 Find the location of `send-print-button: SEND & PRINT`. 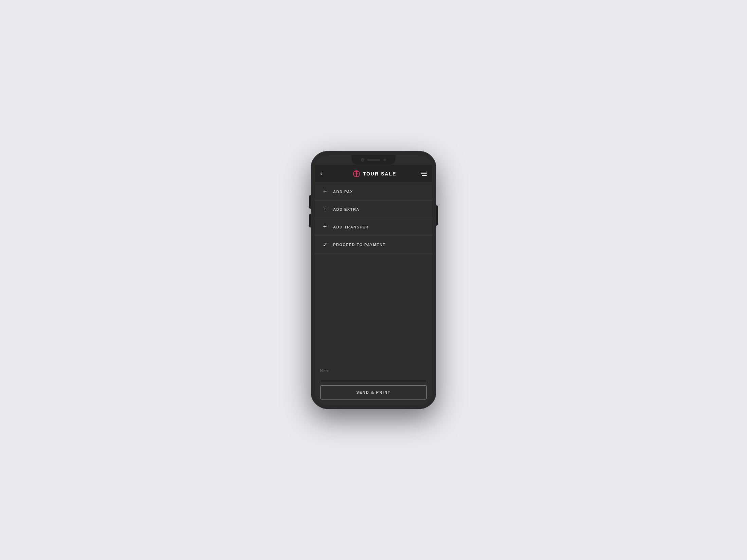

send-print-button: SEND & PRINT is located at coordinates (374, 392).